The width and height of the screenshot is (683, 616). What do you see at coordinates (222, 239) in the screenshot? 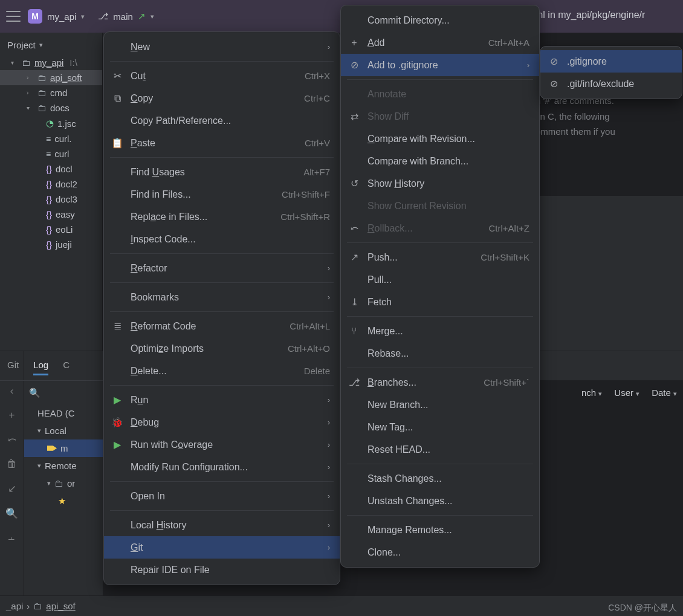
I see `menu-inspect: Inspect Code...` at bounding box center [222, 239].